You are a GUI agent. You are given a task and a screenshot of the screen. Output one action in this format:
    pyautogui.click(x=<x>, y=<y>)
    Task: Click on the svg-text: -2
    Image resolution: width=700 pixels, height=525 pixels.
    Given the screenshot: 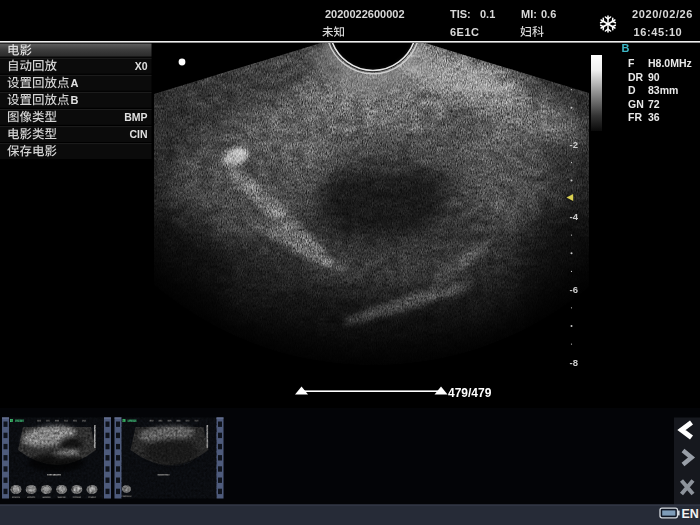 What is the action you would take?
    pyautogui.click(x=574, y=144)
    